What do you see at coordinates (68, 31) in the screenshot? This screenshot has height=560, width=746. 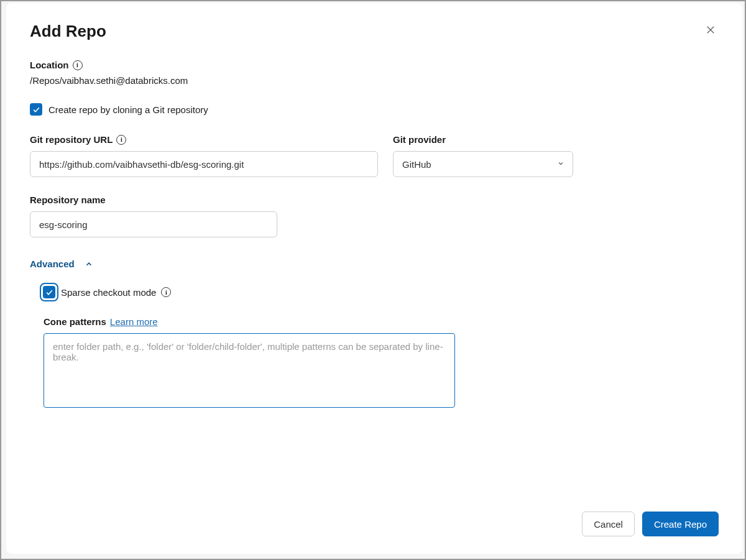 I see `modal-title: Add Repo` at bounding box center [68, 31].